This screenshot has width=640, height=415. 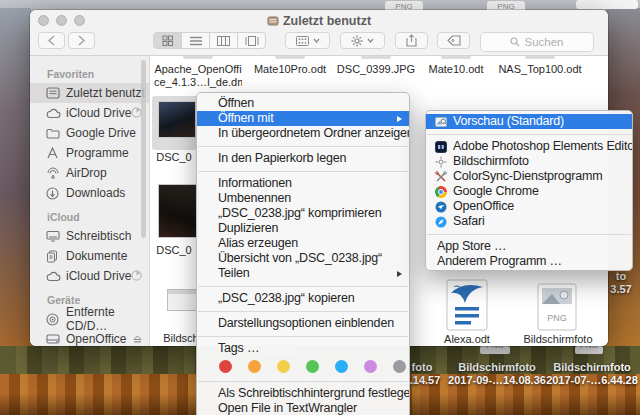 I want to click on menu-item-open-with: Öffnen mit, so click(x=303, y=118).